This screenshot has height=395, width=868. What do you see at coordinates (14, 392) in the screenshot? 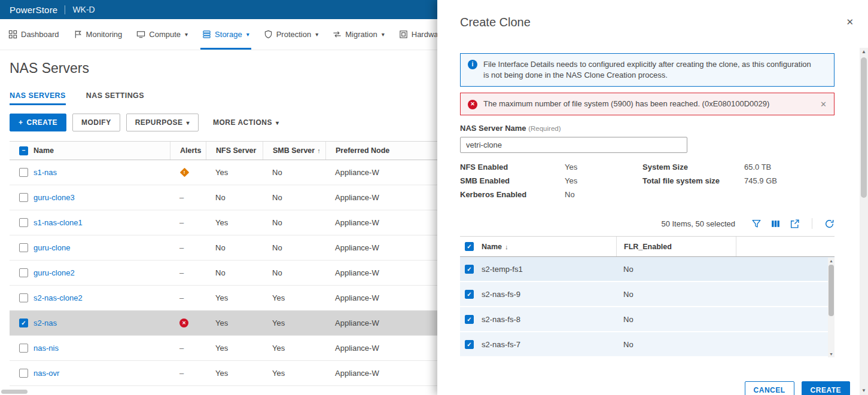
I see `horizontal-scrollbar` at bounding box center [14, 392].